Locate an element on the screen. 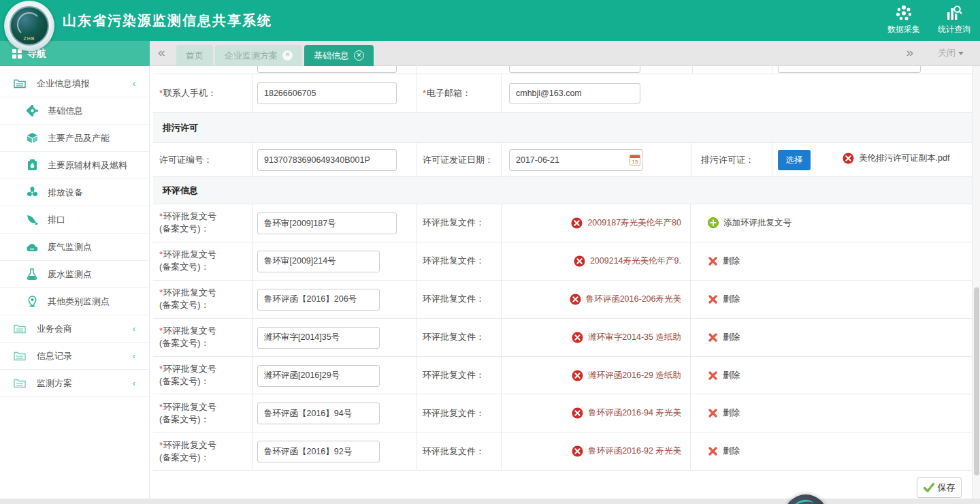 The image size is (980, 504). eia-row: *环评批复文号 (备案文号)： 环评批复文件： 潍环评函2016-29 造纸助 … is located at coordinates (562, 376).